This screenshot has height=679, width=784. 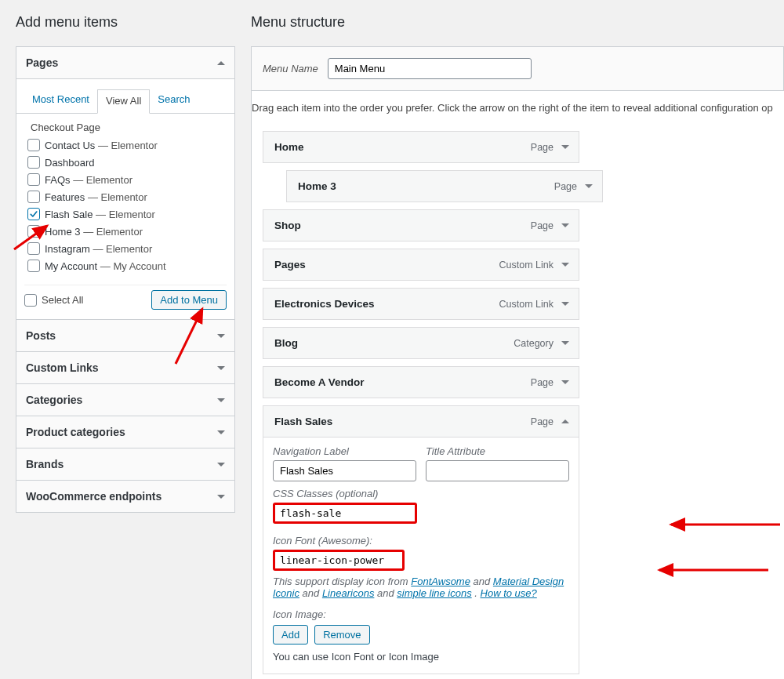 What do you see at coordinates (101, 146) in the screenshot?
I see `page-item-label: Contact Us — Elementor` at bounding box center [101, 146].